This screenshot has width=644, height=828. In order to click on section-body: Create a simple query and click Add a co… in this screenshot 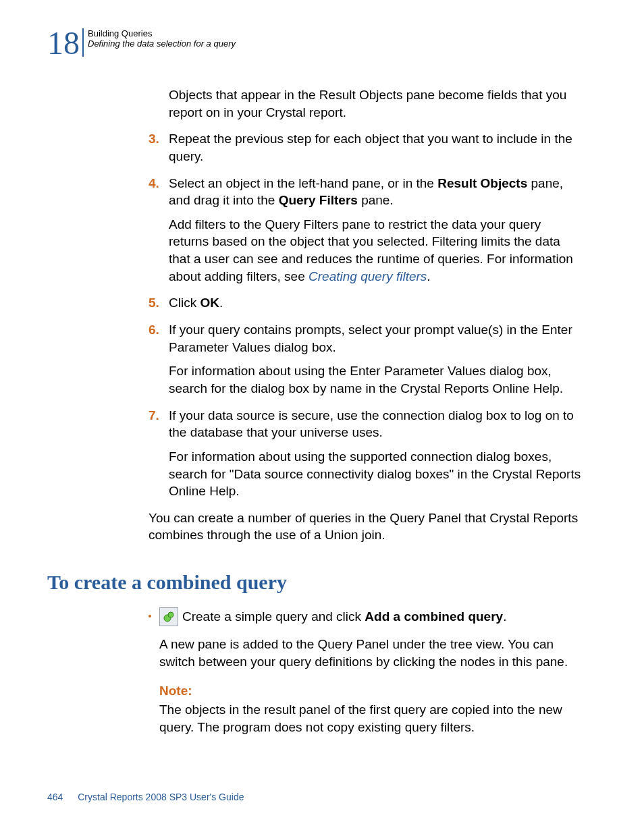, I will do `click(366, 671)`.